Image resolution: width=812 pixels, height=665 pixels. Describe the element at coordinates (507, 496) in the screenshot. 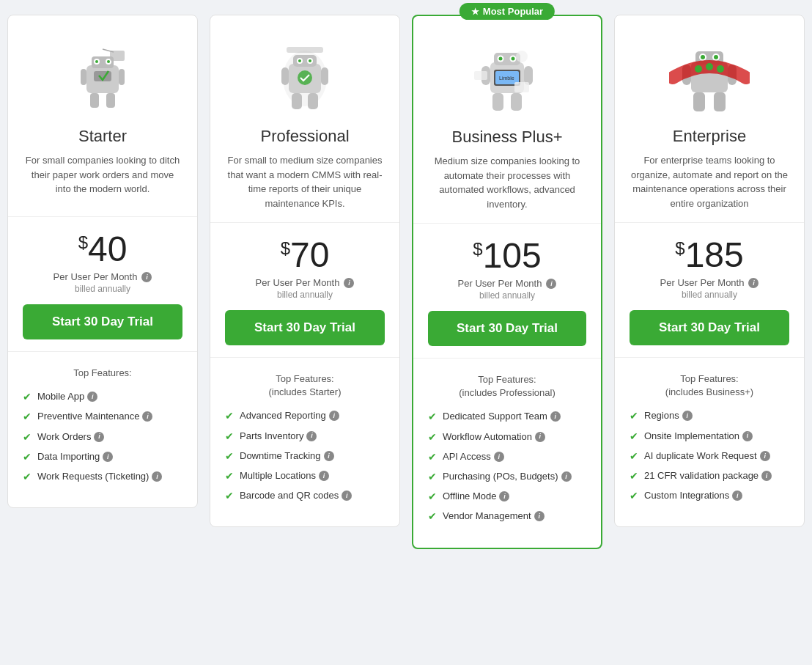

I see `feature-item: ✔ Offline Mode i` at that location.